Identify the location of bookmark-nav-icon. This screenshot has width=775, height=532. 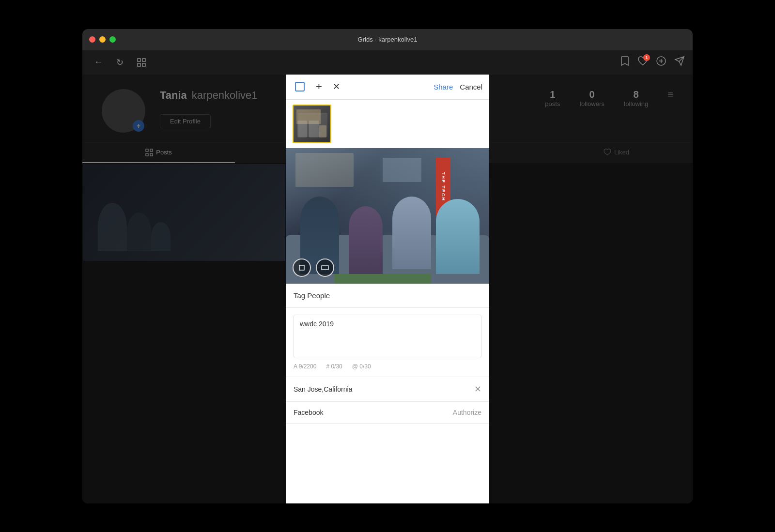
(625, 62).